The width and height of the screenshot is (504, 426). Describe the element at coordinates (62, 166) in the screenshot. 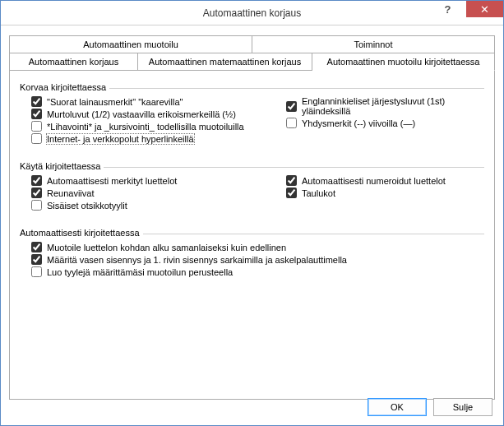

I see `group-apply-title: Käytä kirjoitettaessa` at that location.